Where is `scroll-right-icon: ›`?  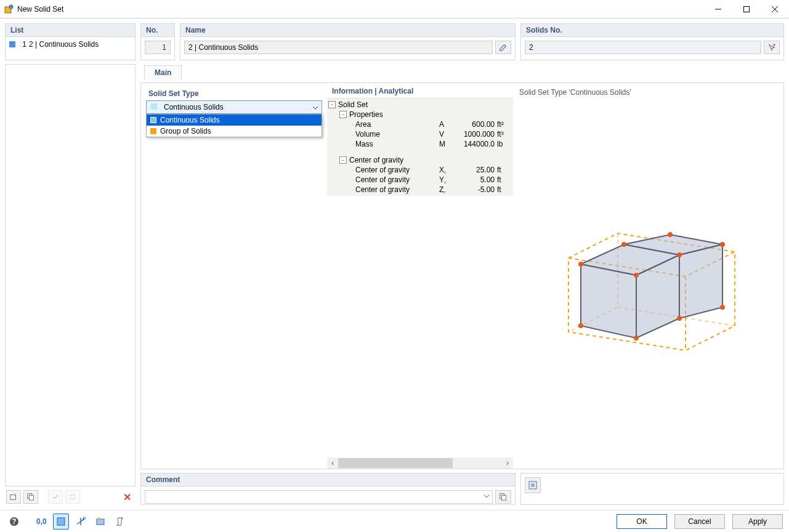 scroll-right-icon: › is located at coordinates (508, 463).